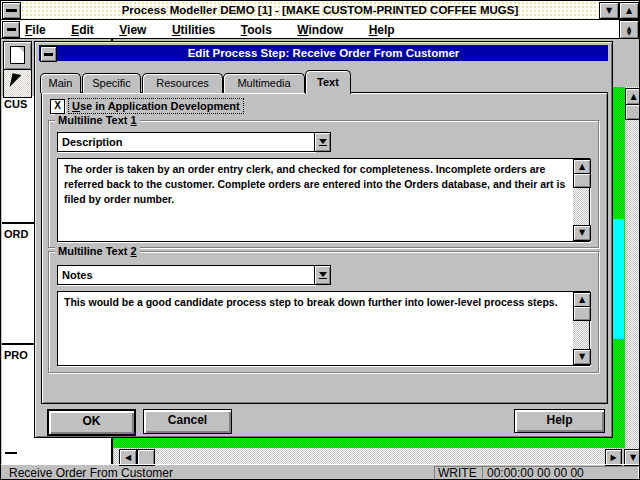  What do you see at coordinates (324, 53) in the screenshot?
I see `dialog-title: Edit Process Step: Receive Order From Cu…` at bounding box center [324, 53].